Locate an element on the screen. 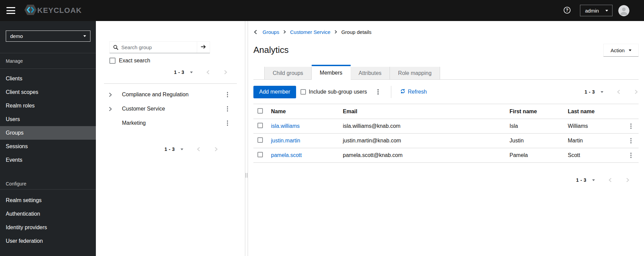 The width and height of the screenshot is (644, 256). group-name: Compliance and Regulation is located at coordinates (155, 95).